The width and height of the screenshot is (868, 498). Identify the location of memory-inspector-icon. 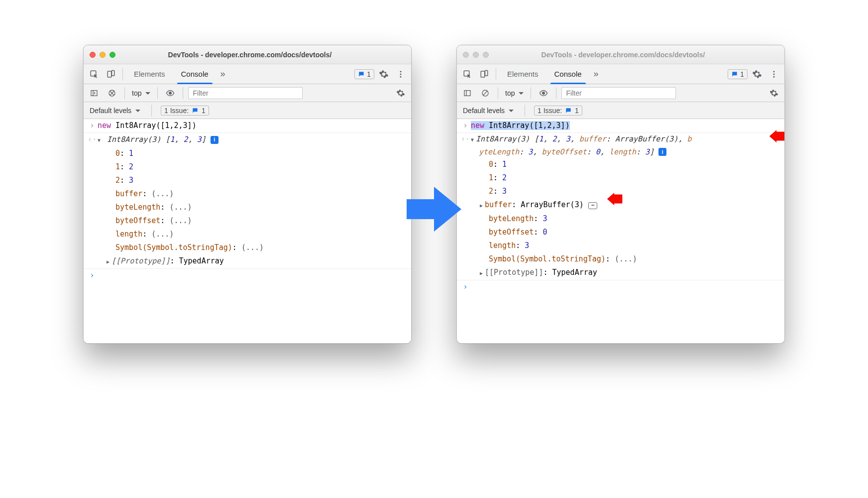
(593, 206).